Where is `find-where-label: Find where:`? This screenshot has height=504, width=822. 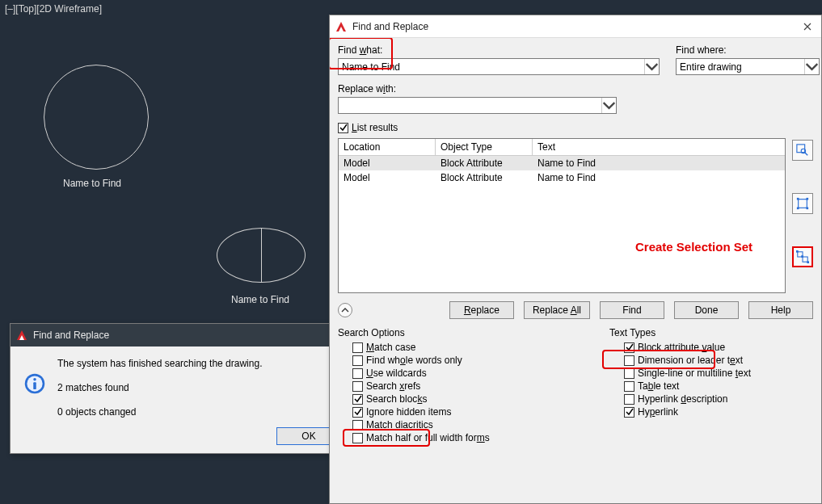 find-where-label: Find where: is located at coordinates (744, 50).